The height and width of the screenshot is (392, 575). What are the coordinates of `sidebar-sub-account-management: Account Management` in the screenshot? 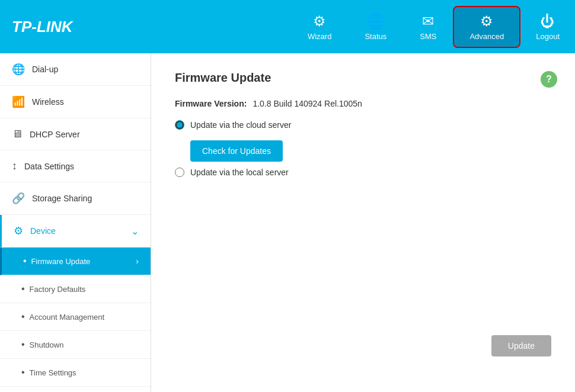 It's located at (75, 317).